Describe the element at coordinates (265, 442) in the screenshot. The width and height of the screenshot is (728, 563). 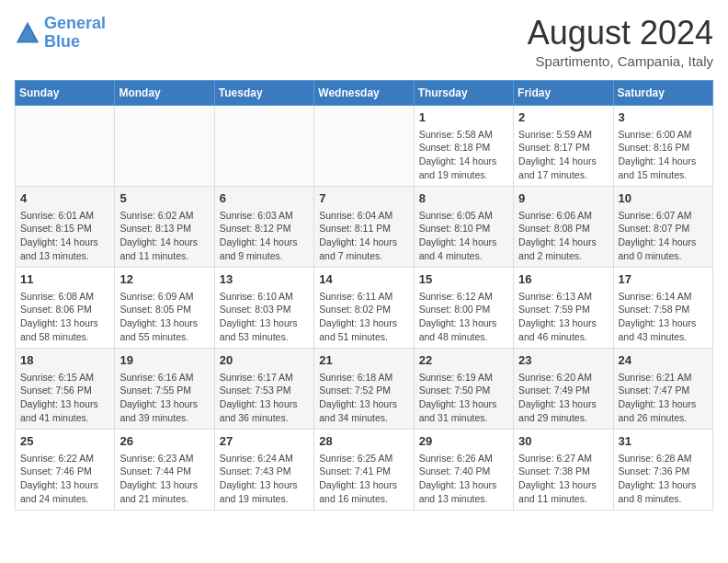
I see `day-number: 27` at that location.